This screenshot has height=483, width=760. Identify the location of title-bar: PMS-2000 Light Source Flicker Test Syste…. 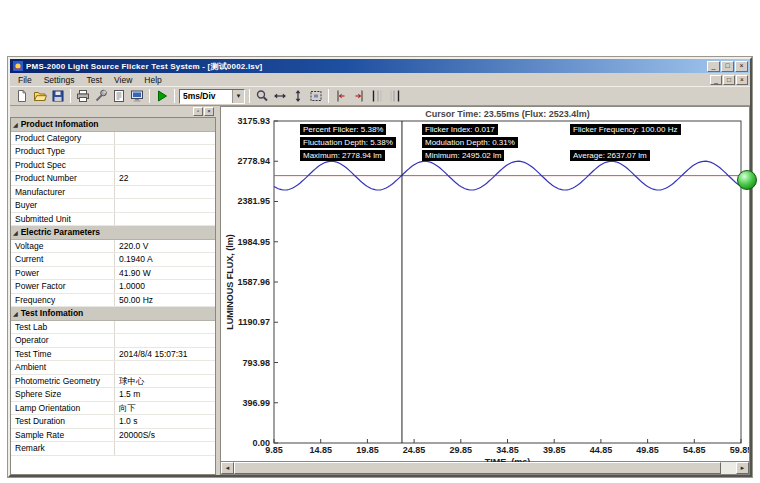
(380, 66).